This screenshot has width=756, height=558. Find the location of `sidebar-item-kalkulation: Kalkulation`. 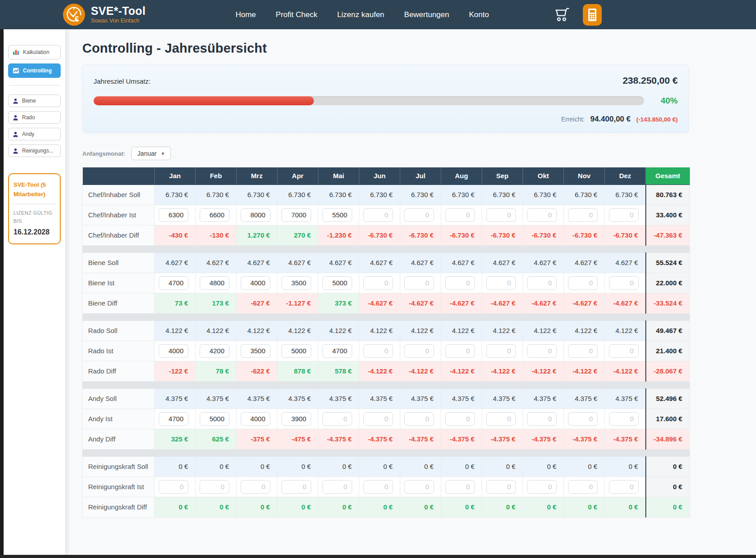

sidebar-item-kalkulation: Kalkulation is located at coordinates (34, 52).